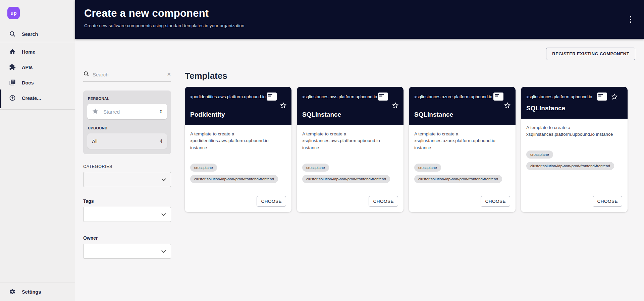 The height and width of the screenshot is (301, 644). What do you see at coordinates (127, 141) in the screenshot?
I see `filter-item-all: All 4` at bounding box center [127, 141].